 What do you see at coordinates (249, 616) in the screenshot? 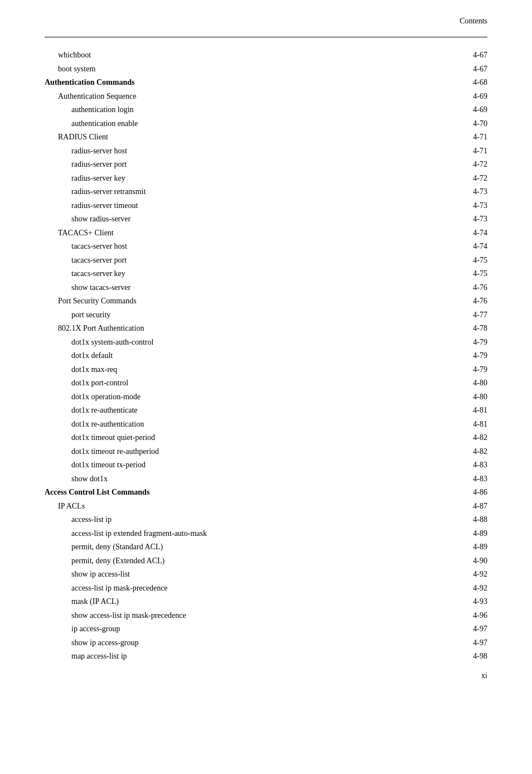
I see `toc-entry-label: show access-list ip mask-precedence` at bounding box center [249, 616].